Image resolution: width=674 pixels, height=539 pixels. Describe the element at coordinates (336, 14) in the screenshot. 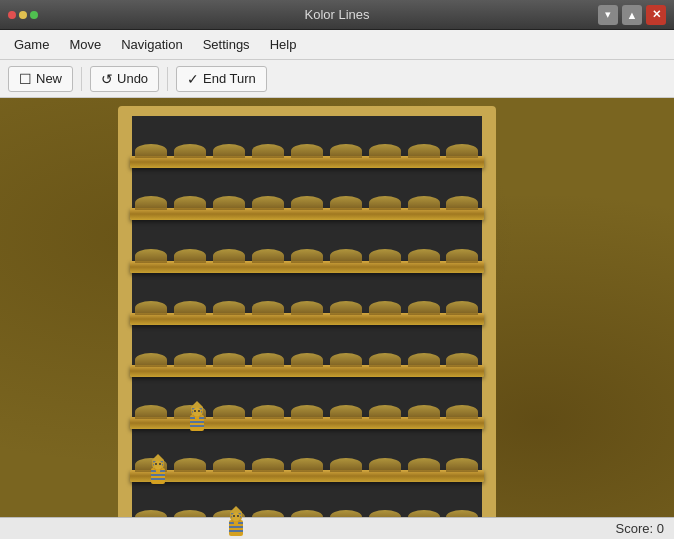

I see `window-title: Kolor Lines` at that location.